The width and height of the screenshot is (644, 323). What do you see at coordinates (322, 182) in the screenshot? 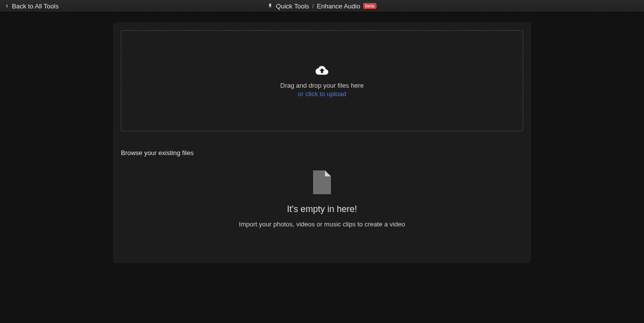
I see `file-icon` at bounding box center [322, 182].